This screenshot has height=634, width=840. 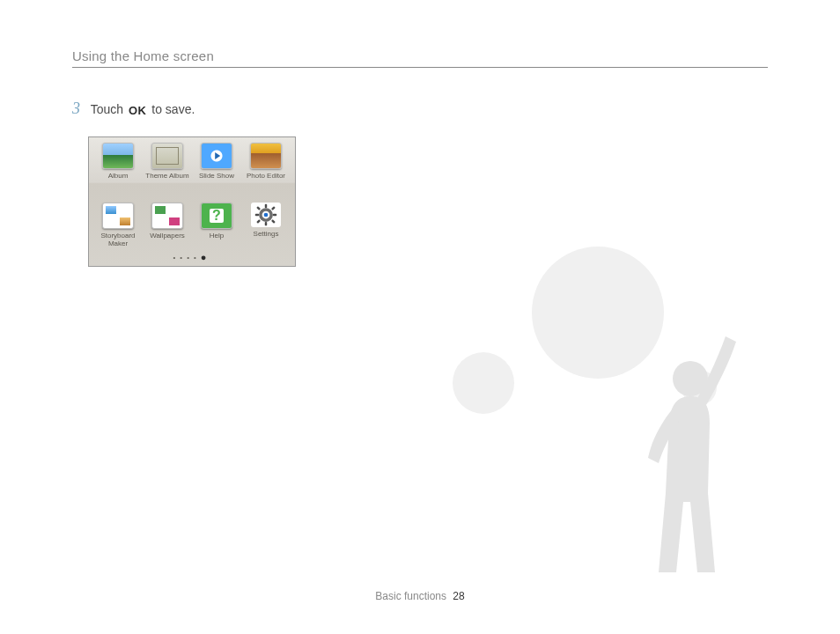 I want to click on photo-editor-icon, so click(x=266, y=156).